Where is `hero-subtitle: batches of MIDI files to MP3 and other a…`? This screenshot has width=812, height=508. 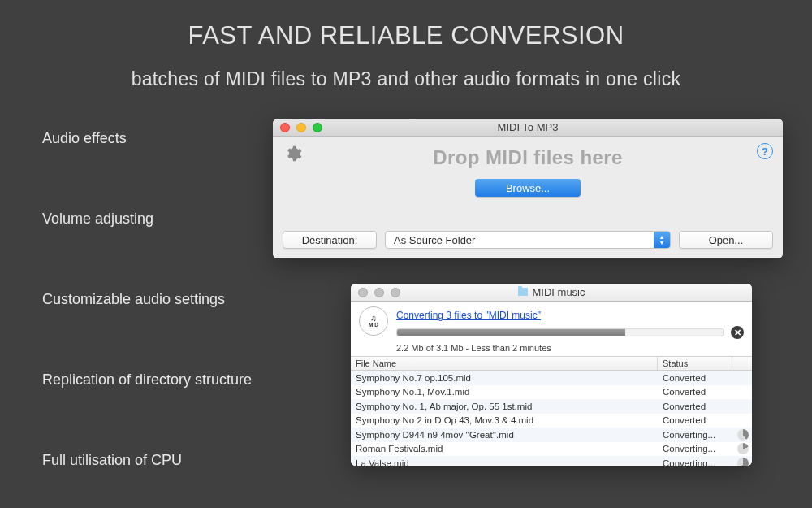
hero-subtitle: batches of MIDI files to MP3 and other a… is located at coordinates (406, 80).